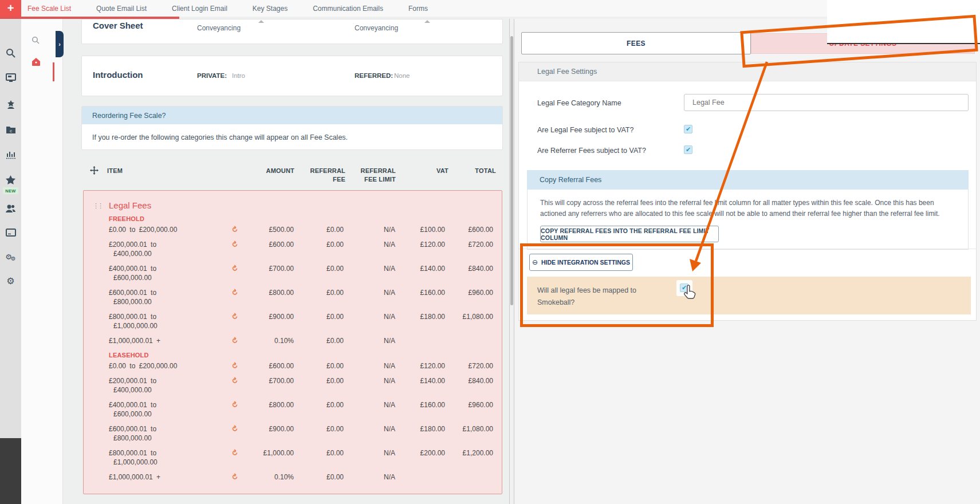 The width and height of the screenshot is (980, 504). Describe the element at coordinates (36, 63) in the screenshot. I see `home-icon` at that location.